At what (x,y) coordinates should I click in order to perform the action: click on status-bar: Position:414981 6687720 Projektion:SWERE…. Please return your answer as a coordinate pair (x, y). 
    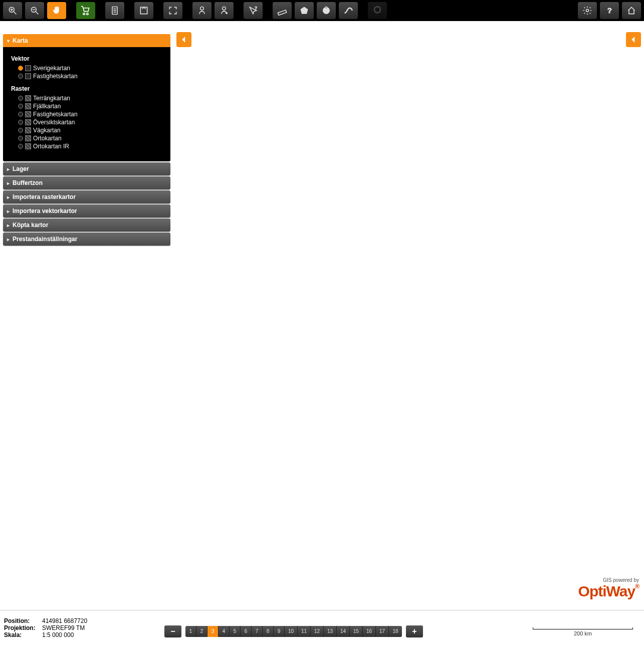
    Looking at the image, I should click on (322, 627).